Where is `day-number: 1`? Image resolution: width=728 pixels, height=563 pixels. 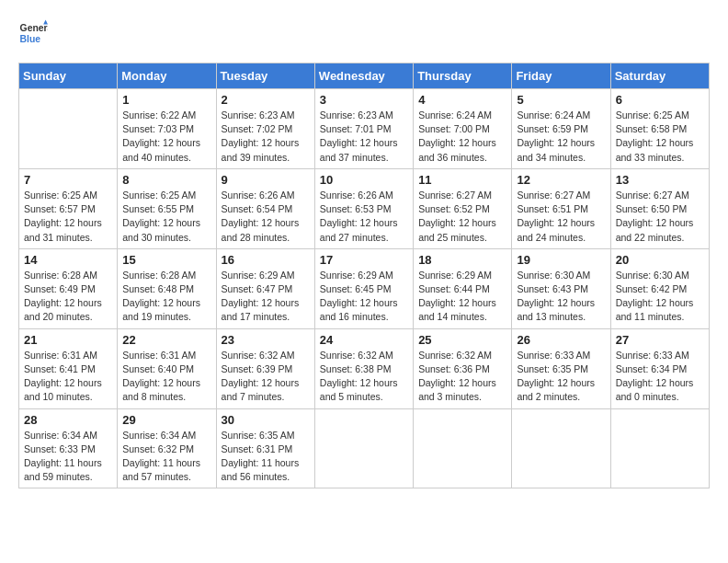
day-number: 1 is located at coordinates (166, 99).